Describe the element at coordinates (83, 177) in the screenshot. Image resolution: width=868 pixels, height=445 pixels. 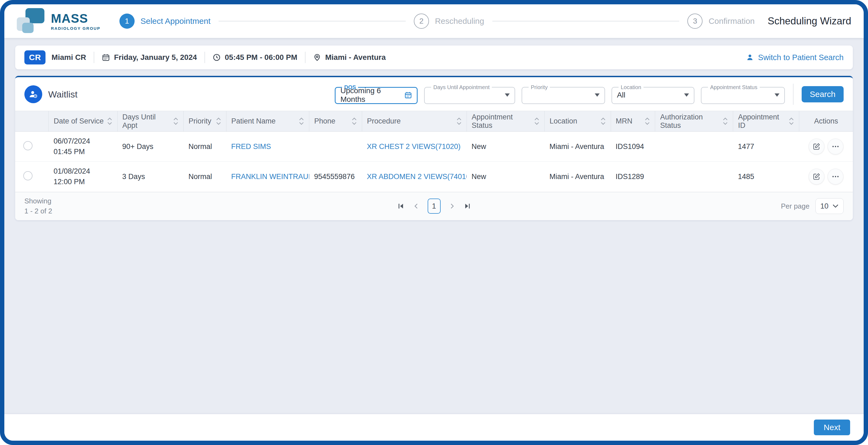
I see `cell-date-of-service: 01/08/202412:00 PM` at that location.